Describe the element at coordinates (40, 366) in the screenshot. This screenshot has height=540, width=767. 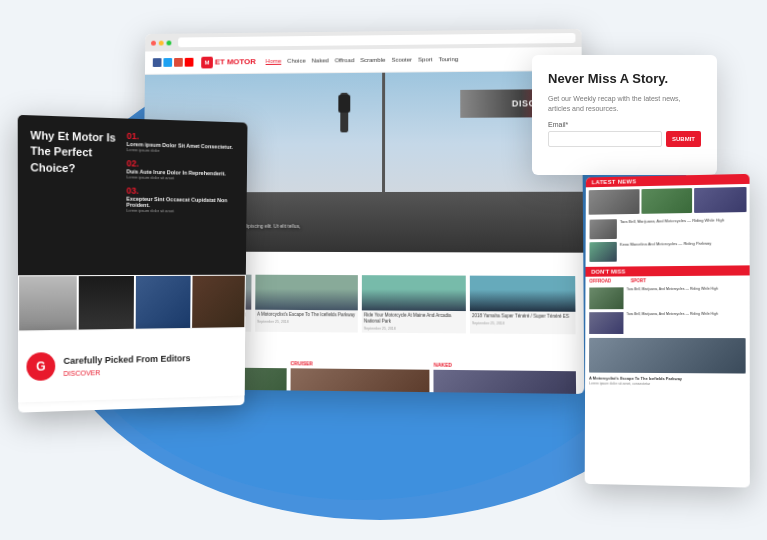
I see `editors-icon: G` at that location.